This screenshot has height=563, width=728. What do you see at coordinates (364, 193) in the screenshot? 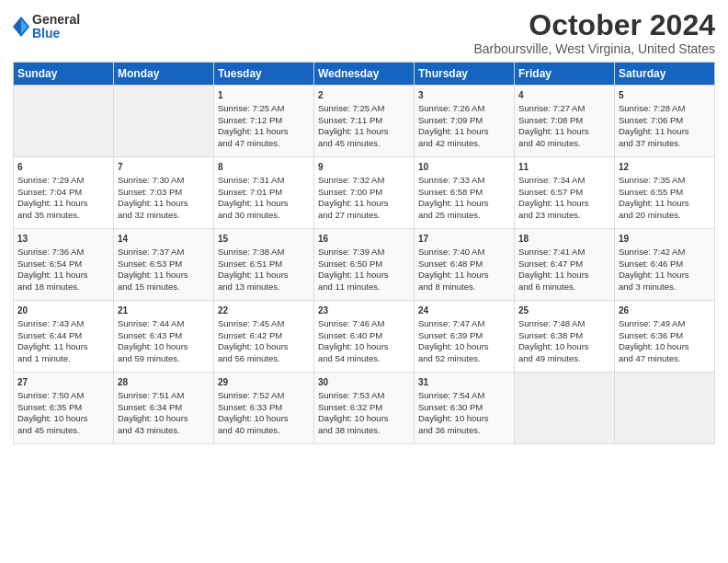
I see `week-row-2: 6Sunrise: 7:29 AMSunset: 7:04 PMDaylight…` at bounding box center [364, 193].